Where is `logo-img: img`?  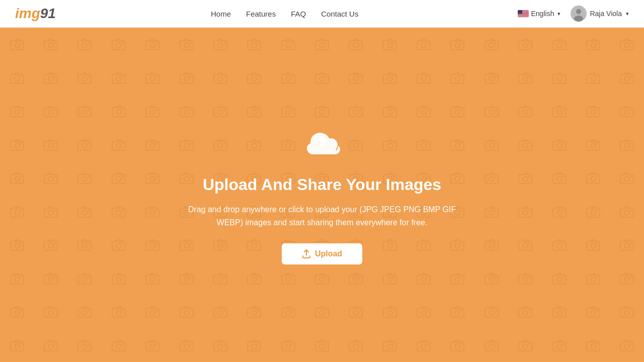
logo-img: img is located at coordinates (28, 13).